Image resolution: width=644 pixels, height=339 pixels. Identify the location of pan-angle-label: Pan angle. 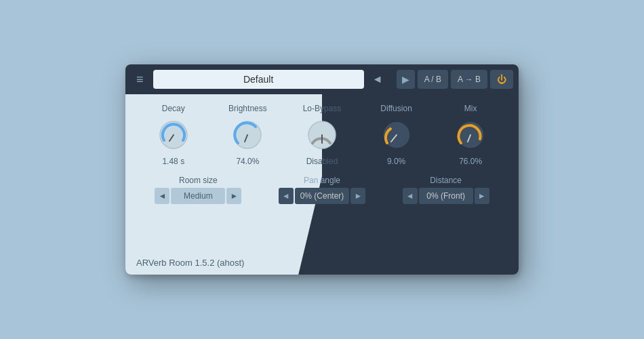
(322, 180).